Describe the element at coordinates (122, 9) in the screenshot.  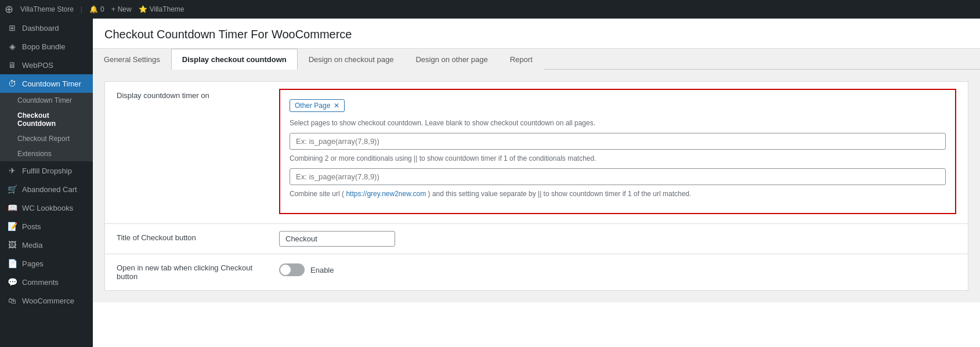
I see `admin-bar-new: + New` at that location.